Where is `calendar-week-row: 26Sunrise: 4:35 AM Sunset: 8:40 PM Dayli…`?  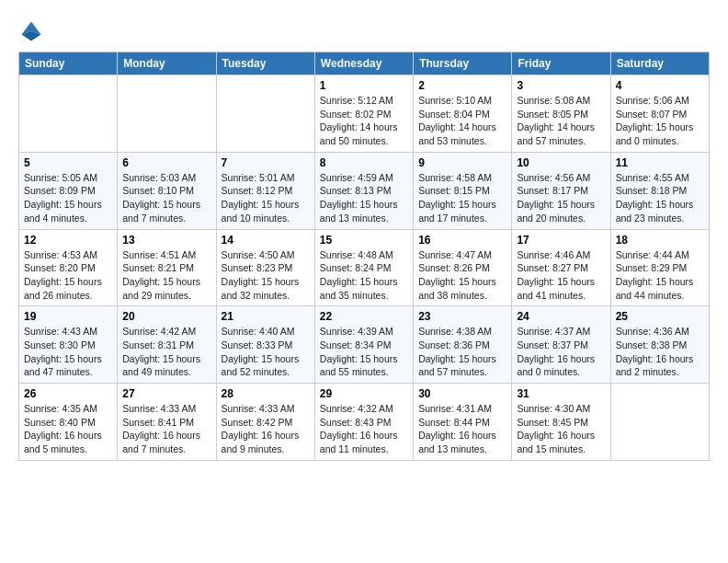
calendar-week-row: 26Sunrise: 4:35 AM Sunset: 8:40 PM Dayli… is located at coordinates (364, 422).